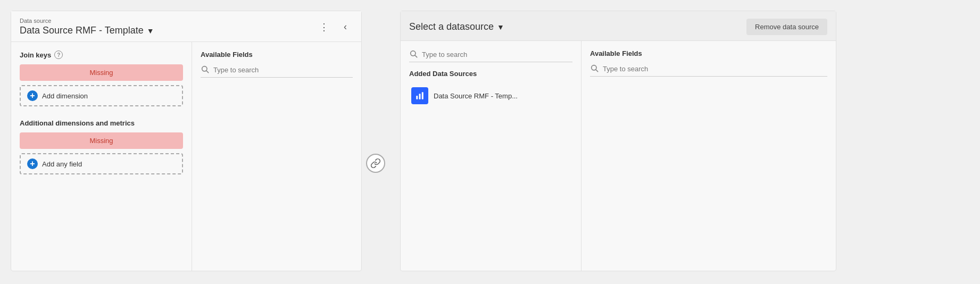 Image resolution: width=980 pixels, height=284 pixels. Describe the element at coordinates (87, 27) in the screenshot. I see `panel-header-left: Data source Data Source RMF - Template ▼` at that location.